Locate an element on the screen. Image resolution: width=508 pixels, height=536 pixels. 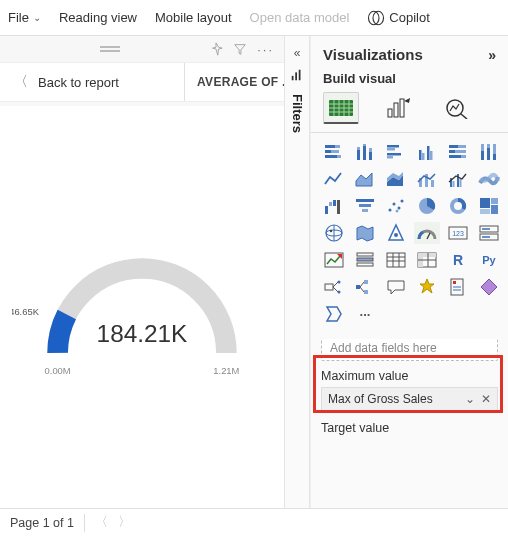
viz-card: 123 is located at coordinates (458, 233).